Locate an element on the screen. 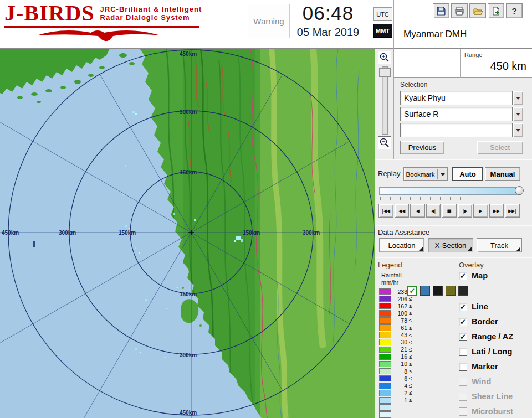  page-plus-icon is located at coordinates (496, 11).